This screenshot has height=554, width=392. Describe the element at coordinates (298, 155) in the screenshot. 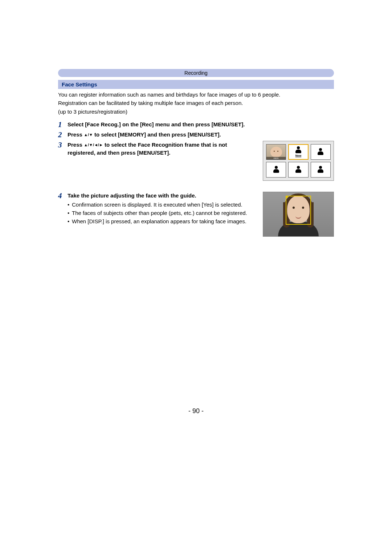

I see `new-label: New` at that location.